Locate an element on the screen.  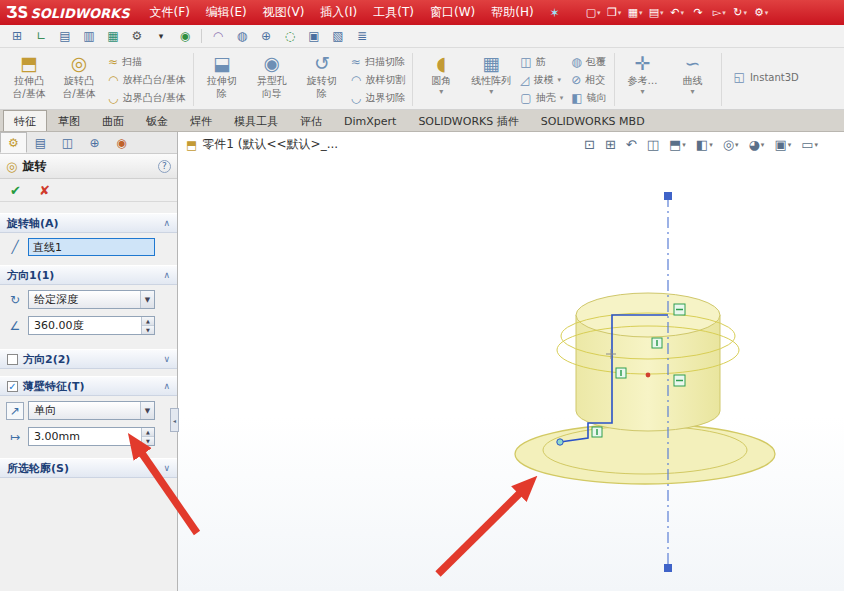
angle-spinner: 360.00度 ▲▼ is located at coordinates (92, 326).